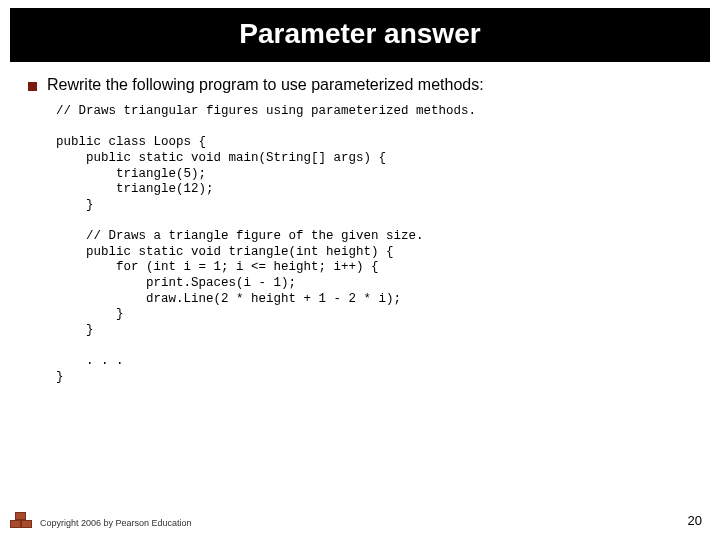 This screenshot has width=720, height=540. Describe the element at coordinates (116, 523) in the screenshot. I see `copyright-text: Copyright 2006 by Pearson Education` at that location.